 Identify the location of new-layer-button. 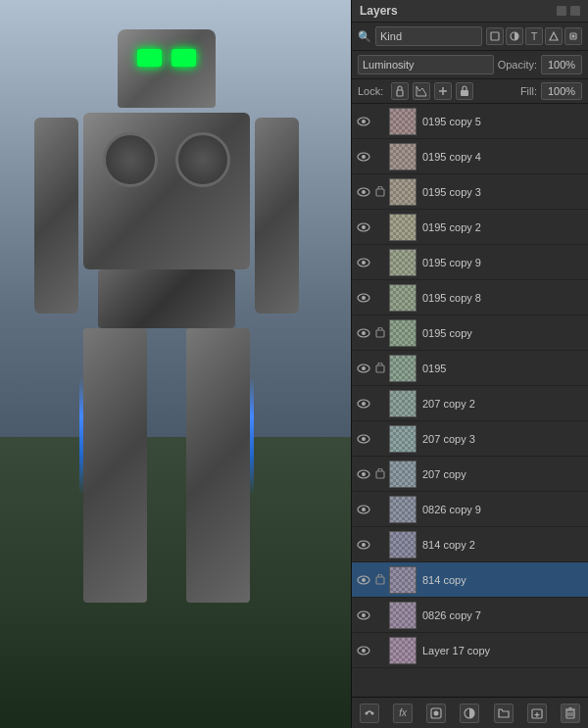
(537, 713).